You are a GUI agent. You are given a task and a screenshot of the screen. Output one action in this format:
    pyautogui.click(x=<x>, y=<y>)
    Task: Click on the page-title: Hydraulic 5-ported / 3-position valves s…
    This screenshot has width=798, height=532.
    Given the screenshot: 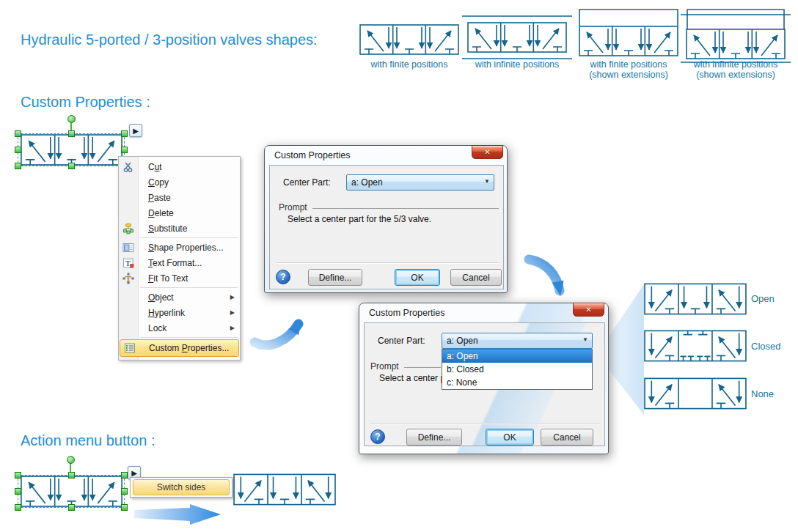 What is the action you would take?
    pyautogui.click(x=169, y=40)
    